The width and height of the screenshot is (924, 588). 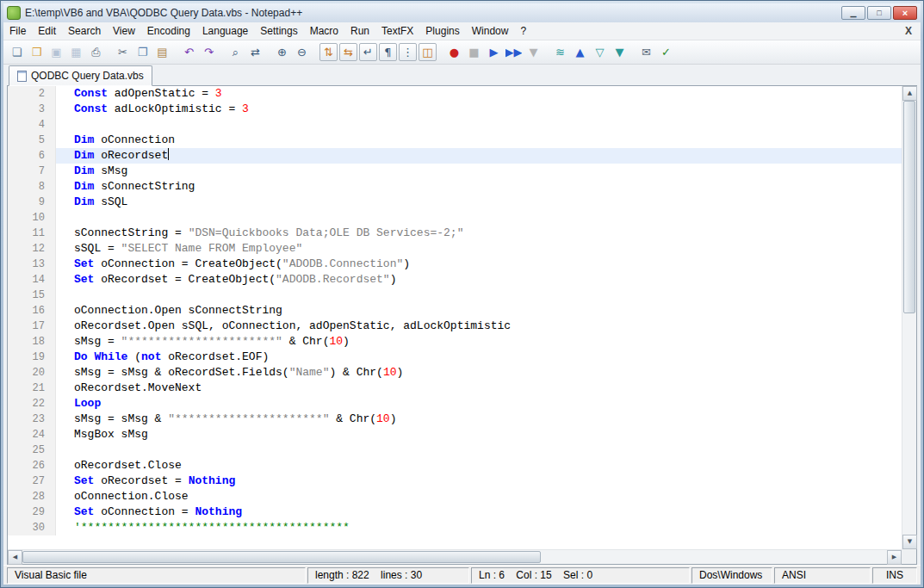 What do you see at coordinates (667, 52) in the screenshot?
I see `spell-check-icon: ✓` at bounding box center [667, 52].